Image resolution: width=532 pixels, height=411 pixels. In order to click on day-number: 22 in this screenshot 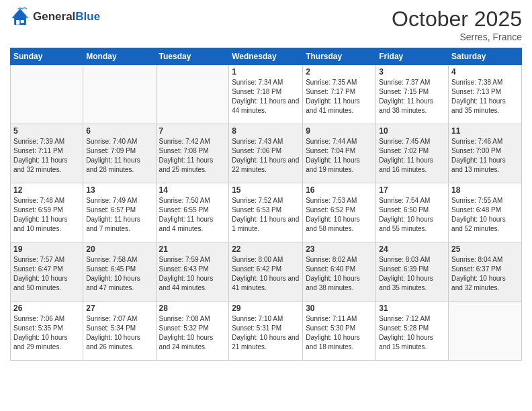, I will do `click(266, 249)`.